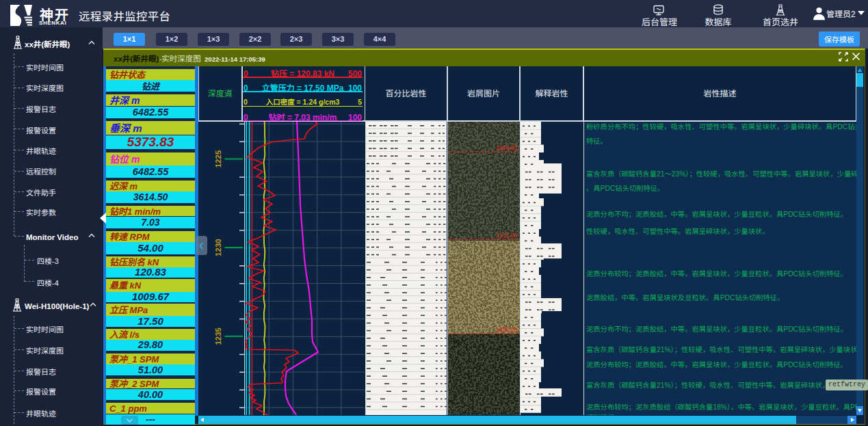  What do you see at coordinates (218, 248) in the screenshot?
I see `svg-text: 1230` at bounding box center [218, 248].